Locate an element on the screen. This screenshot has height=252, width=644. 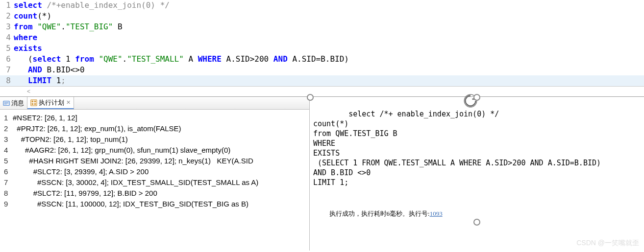
plan-line-number: 3 is located at coordinates (7, 139).